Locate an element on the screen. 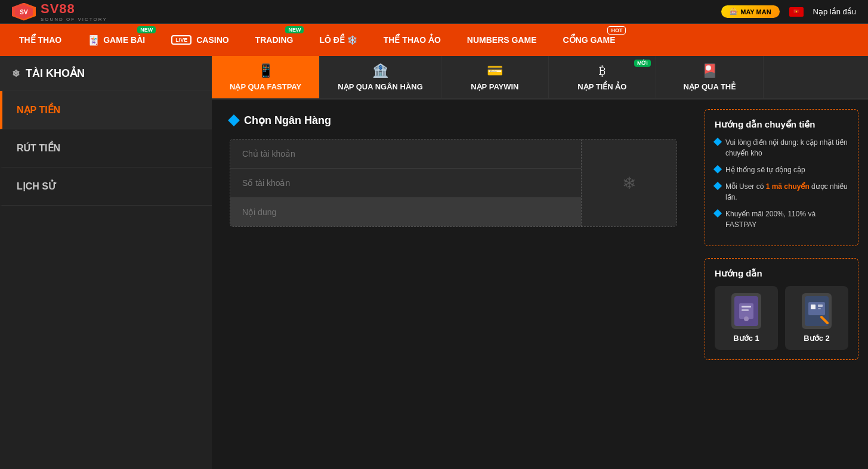  logo-brand: SV88 is located at coordinates (58, 8).